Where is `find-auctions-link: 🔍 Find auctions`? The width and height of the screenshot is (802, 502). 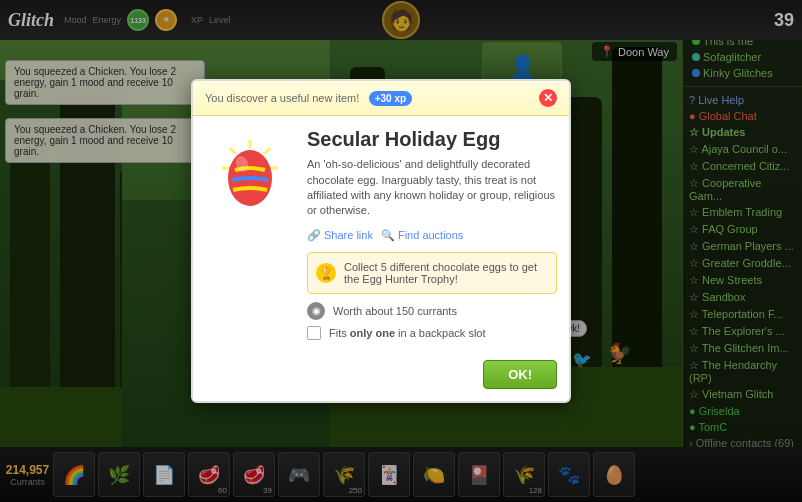 find-auctions-link: 🔍 Find auctions is located at coordinates (422, 236).